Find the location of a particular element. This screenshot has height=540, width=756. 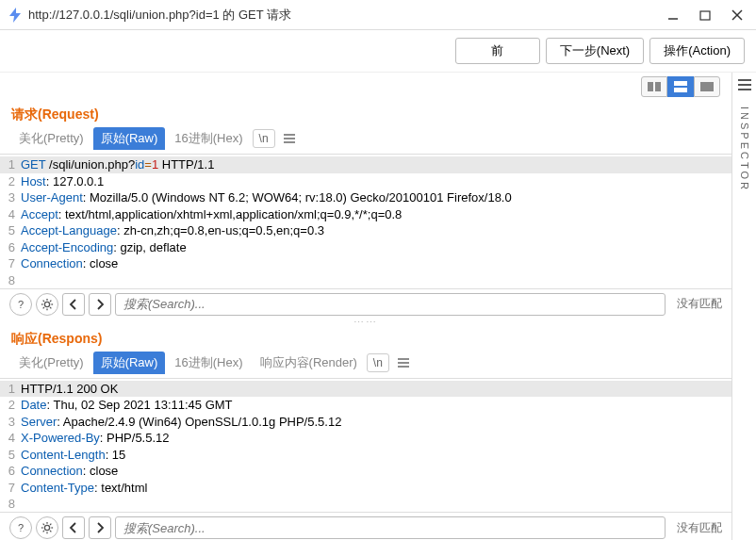

request-search-input is located at coordinates (390, 304).